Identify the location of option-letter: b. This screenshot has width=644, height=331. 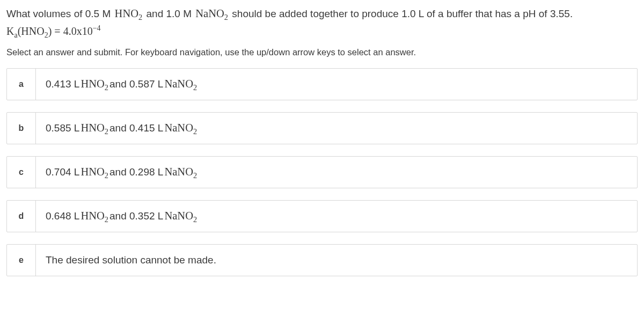
(21, 128).